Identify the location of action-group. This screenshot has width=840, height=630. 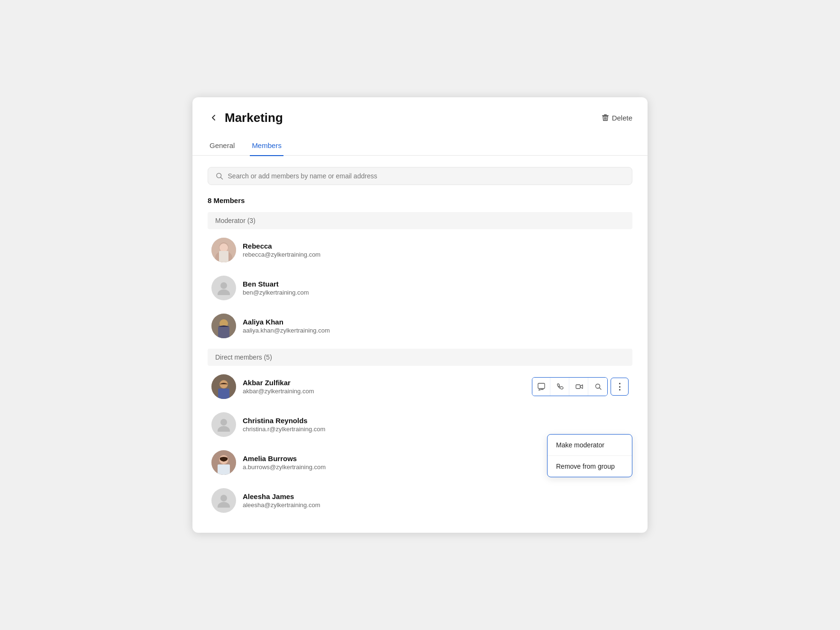
(570, 387).